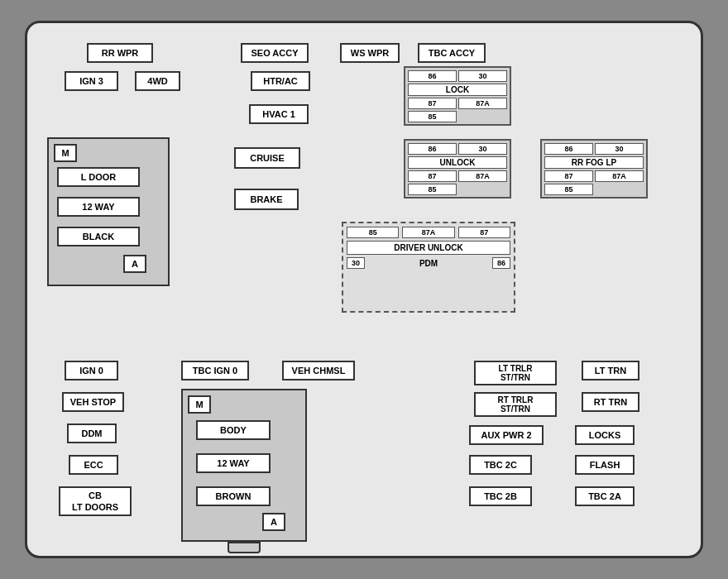  What do you see at coordinates (457, 96) in the screenshot?
I see `lock-relay-block: 86 30 LOCK 87 87A 85` at bounding box center [457, 96].